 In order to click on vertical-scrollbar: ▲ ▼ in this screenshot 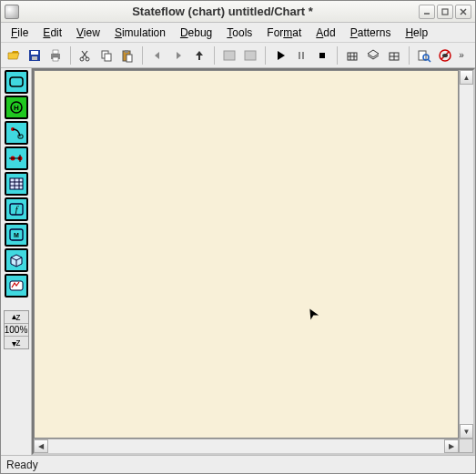, I will do `click(466, 255)`.